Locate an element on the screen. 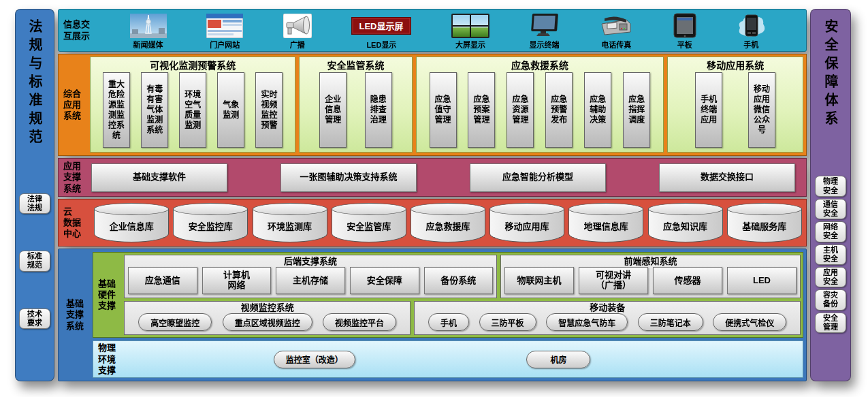 Image resolution: width=868 pixels, height=397 pixels. right-bar-chip: 网络 安全 is located at coordinates (831, 232).